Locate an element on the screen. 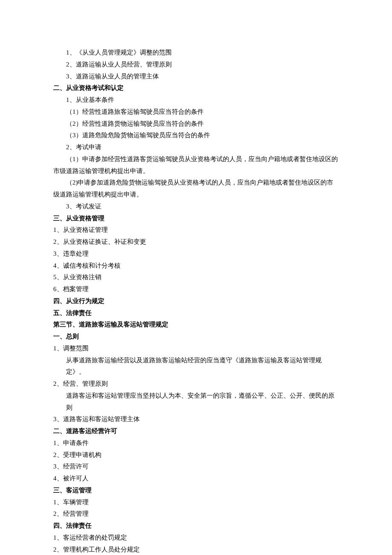 The height and width of the screenshot is (555, 392). text-line: 从事道路旅客运输经营以及道路旅客运输站经营的应当遵守《道路旅客运输及客运站管理规… is located at coordinates (196, 367).